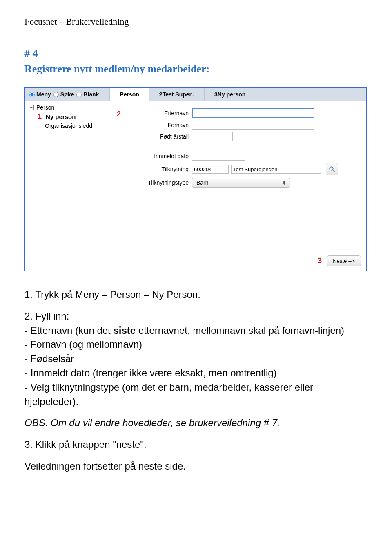 This screenshot has height=559, width=392. I want to click on magnify-icon, so click(332, 169).